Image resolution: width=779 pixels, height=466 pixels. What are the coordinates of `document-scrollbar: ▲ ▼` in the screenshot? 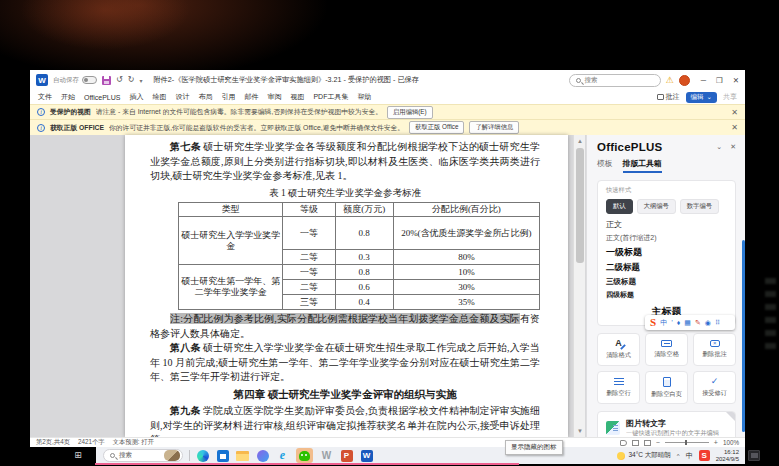 It's located at (579, 286).